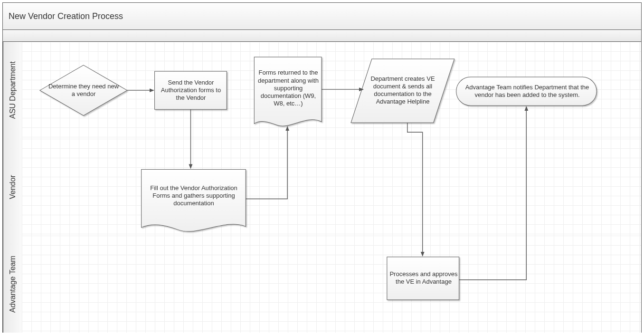 This screenshot has height=335, width=644. Describe the element at coordinates (322, 16) in the screenshot. I see `diagram-title: New Vendor Creation Process` at that location.